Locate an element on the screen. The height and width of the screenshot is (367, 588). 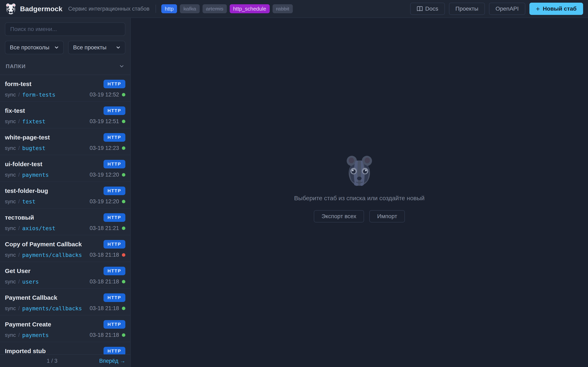
protocol-tag-http: http is located at coordinates (169, 9).